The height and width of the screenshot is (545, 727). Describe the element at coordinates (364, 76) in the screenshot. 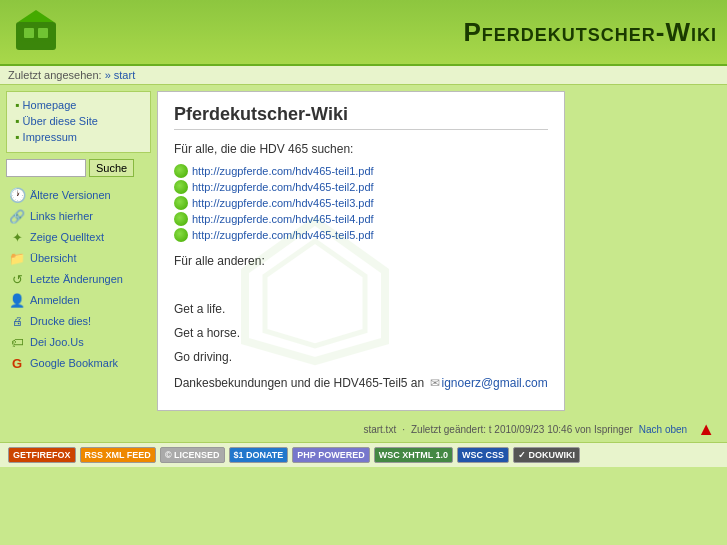

I see `recently-bar: Zuletzt angesehen: » start` at that location.